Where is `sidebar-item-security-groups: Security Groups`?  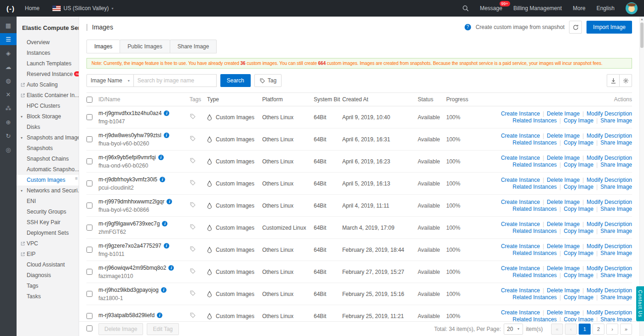 sidebar-item-security-groups: Security Groups is located at coordinates (48, 212).